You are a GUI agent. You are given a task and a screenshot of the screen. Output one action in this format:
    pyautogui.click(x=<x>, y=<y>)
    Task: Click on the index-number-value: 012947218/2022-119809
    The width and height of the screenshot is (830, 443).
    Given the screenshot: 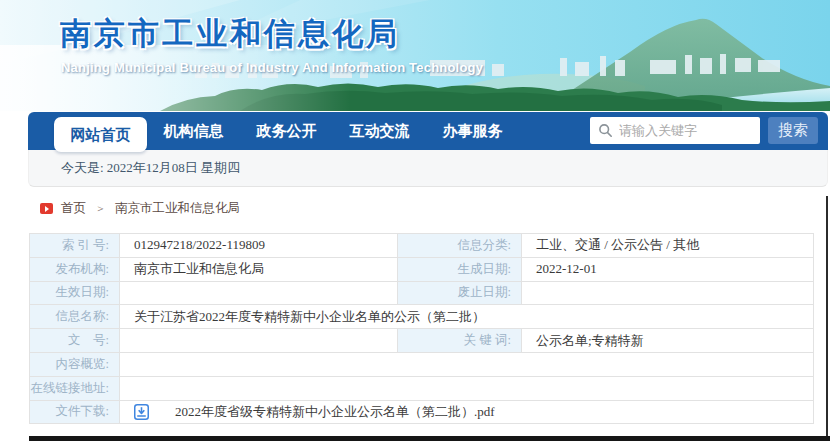 What is the action you would take?
    pyautogui.click(x=259, y=246)
    